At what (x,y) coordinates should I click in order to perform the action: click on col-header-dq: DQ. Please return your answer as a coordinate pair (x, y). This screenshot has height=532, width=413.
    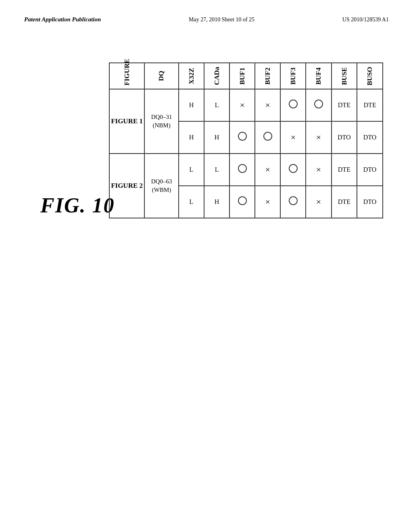
    Looking at the image, I should click on (161, 76).